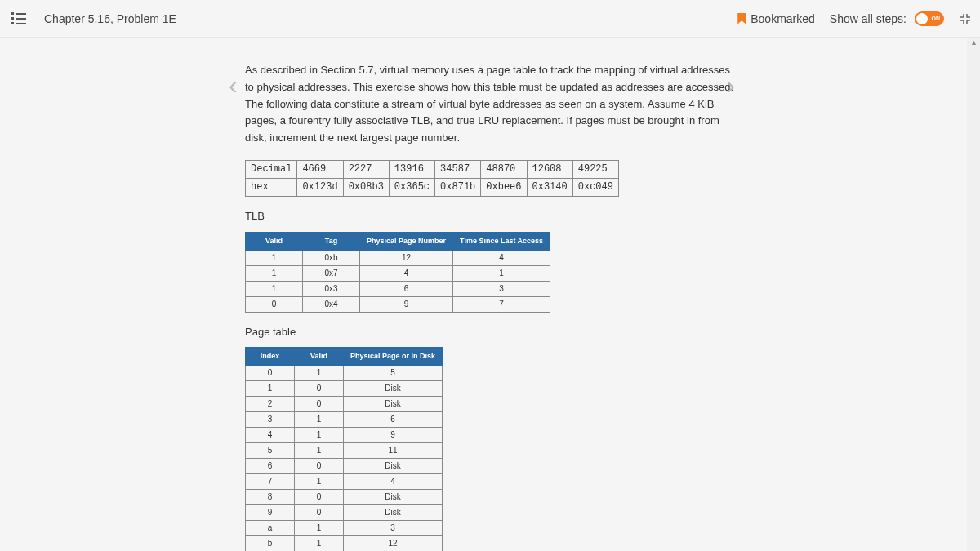 This screenshot has width=980, height=551. I want to click on stream-cell: 2227, so click(366, 169).